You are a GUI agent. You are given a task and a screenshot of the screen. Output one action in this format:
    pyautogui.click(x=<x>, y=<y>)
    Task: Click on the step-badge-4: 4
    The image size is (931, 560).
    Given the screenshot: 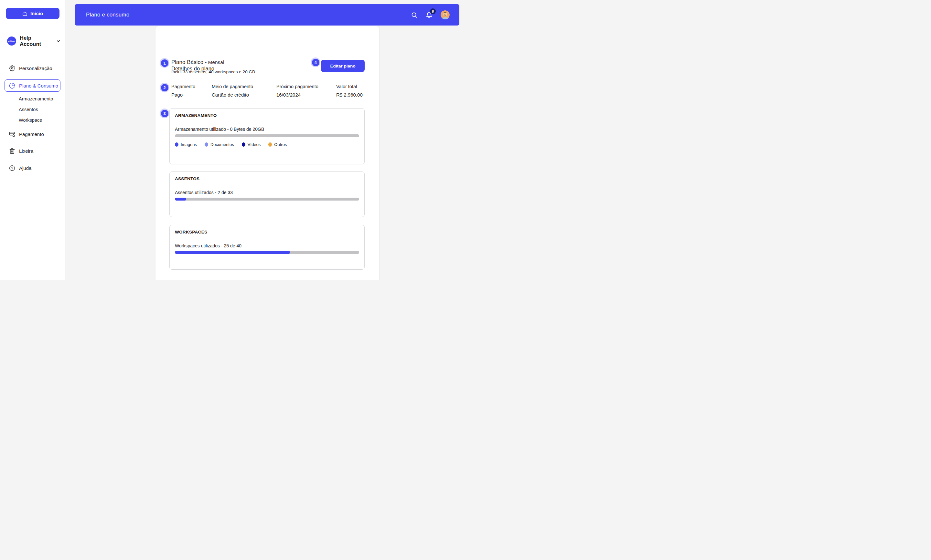 What is the action you would take?
    pyautogui.click(x=316, y=62)
    